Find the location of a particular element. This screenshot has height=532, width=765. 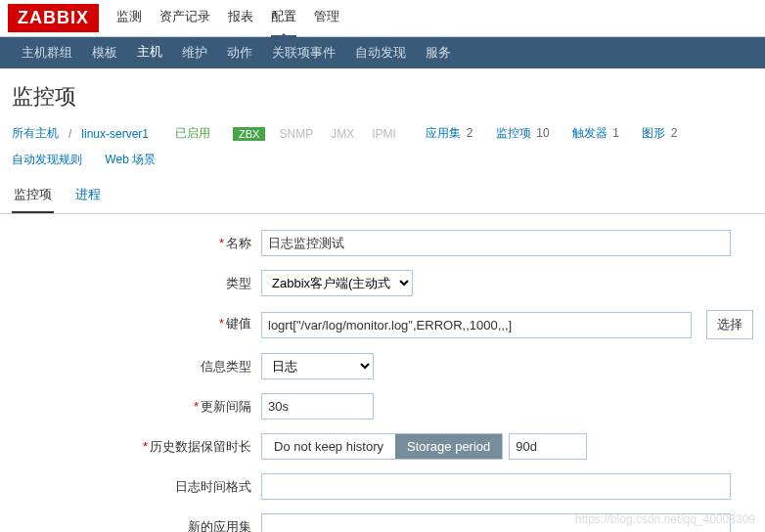

select-type: Zabbix客户端(主动式) is located at coordinates (337, 284).